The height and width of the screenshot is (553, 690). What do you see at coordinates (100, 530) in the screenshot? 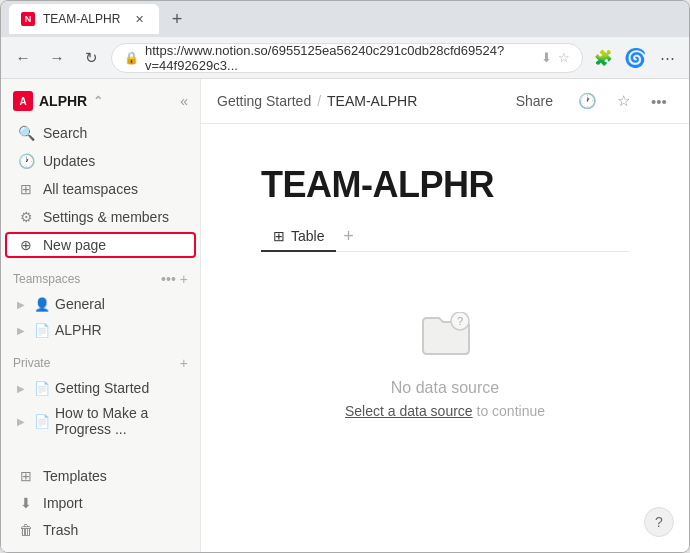
I see `sidebar-item-trash: 🗑 Trash` at bounding box center [100, 530].